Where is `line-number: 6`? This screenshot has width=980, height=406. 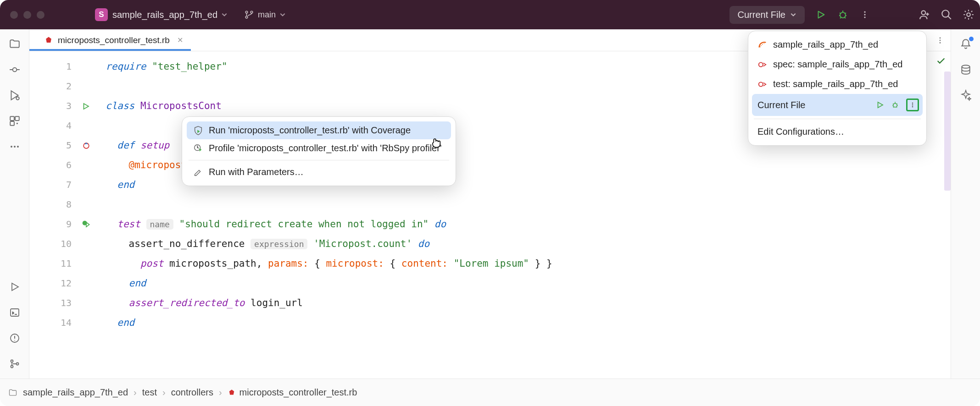
line-number: 6 is located at coordinates (50, 165).